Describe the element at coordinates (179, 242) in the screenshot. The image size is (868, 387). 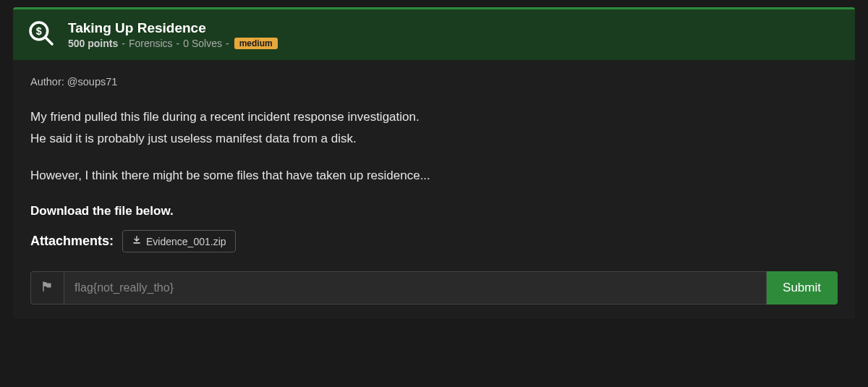
I see `attachment-download-button: Evidence_001.zip` at that location.